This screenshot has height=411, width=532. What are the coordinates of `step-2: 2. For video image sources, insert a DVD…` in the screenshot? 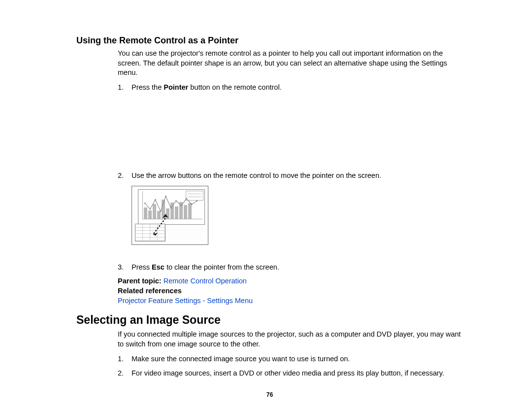 It's located at (291, 374).